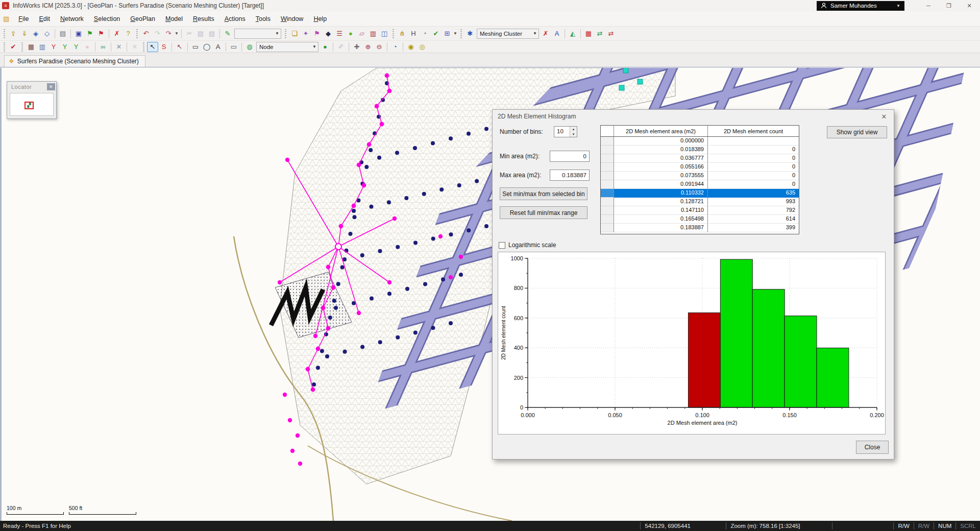  Describe the element at coordinates (700, 185) in the screenshot. I see `table-row: 0.0919440` at that location.